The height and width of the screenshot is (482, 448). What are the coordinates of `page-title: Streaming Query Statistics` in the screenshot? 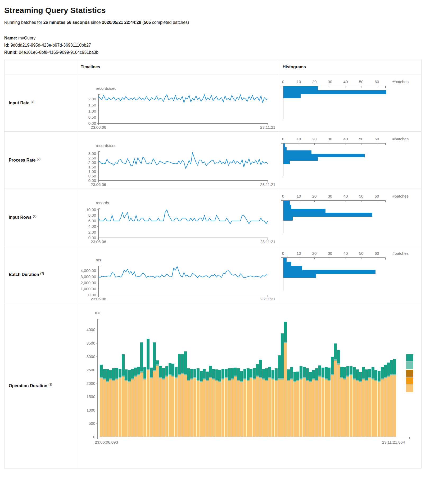 It's located at (226, 10).